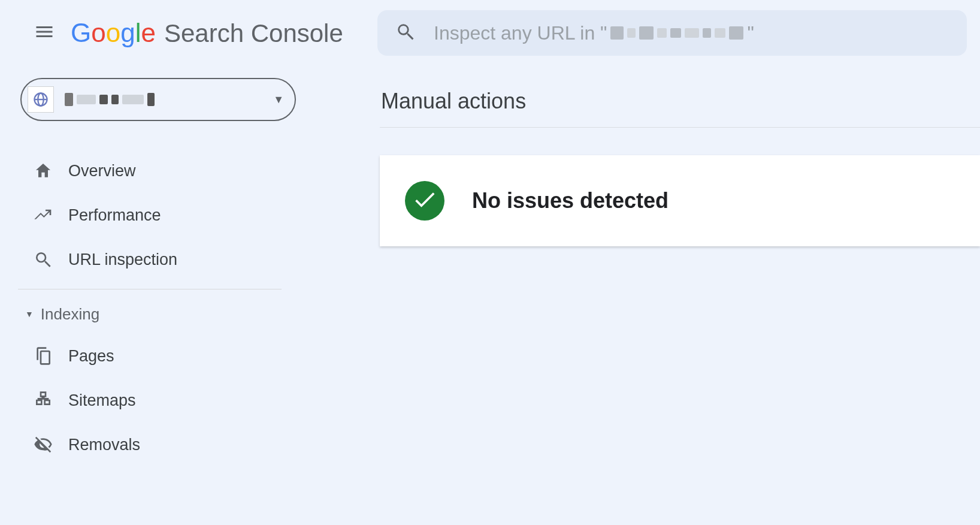 The image size is (980, 525). I want to click on sidebar-divider, so click(150, 289).